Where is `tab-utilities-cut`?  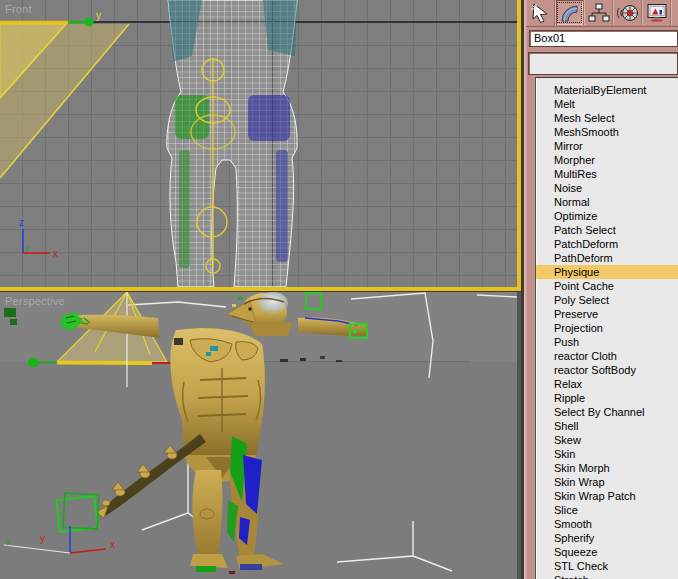
tab-utilities-cut is located at coordinates (674, 12).